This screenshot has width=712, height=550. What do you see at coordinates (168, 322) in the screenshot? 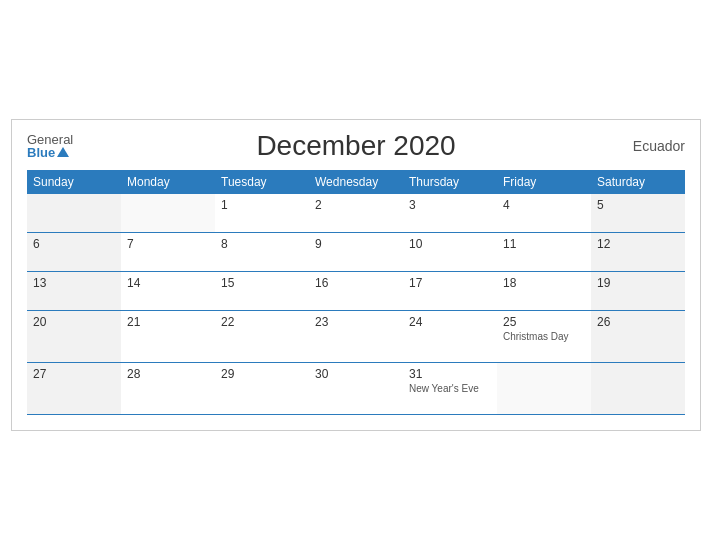
I see `day-number: 21` at bounding box center [168, 322].